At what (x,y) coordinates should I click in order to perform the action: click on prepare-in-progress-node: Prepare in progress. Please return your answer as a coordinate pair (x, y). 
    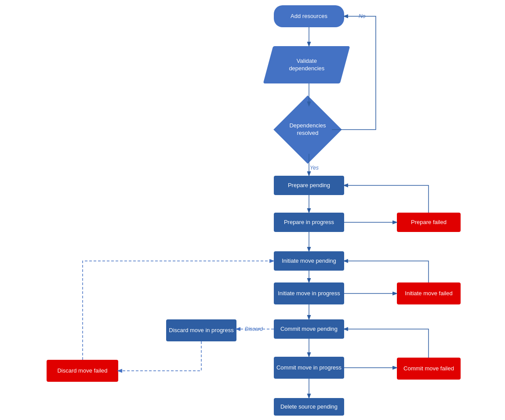
    Looking at the image, I should click on (309, 222).